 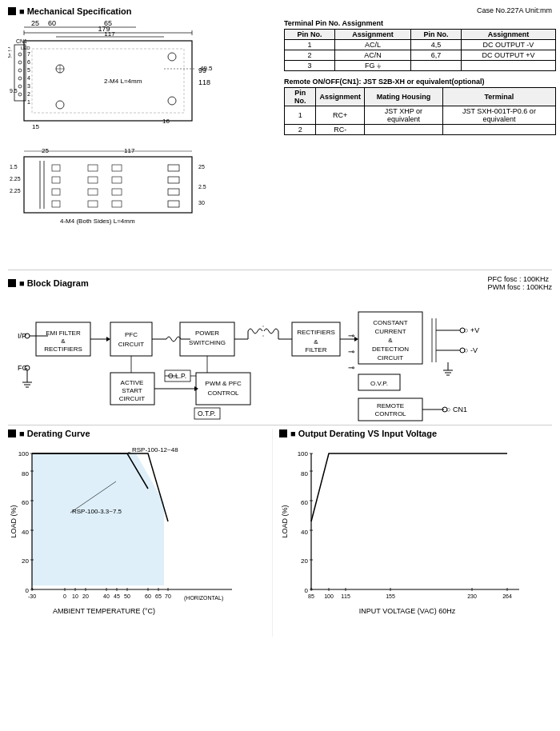 I want to click on svg-text: 2-M4 L=4mm, so click(x=123, y=82).